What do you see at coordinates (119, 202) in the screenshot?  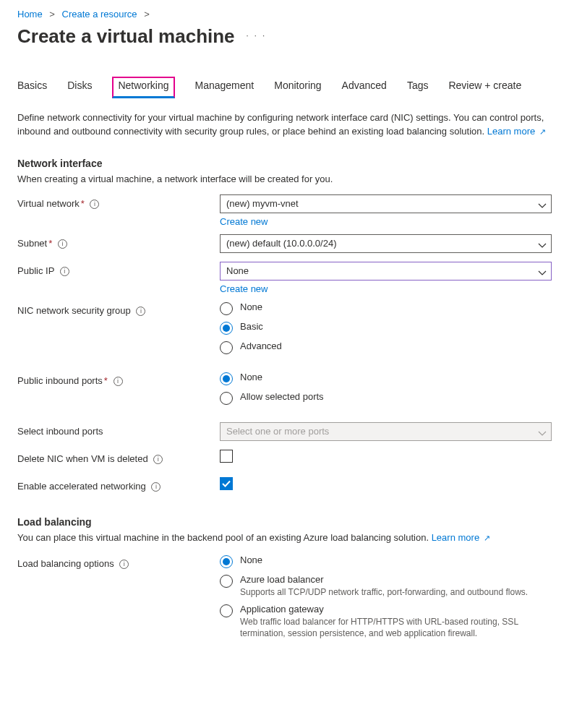 I see `label-virtual-network: Virtual network* i` at bounding box center [119, 202].